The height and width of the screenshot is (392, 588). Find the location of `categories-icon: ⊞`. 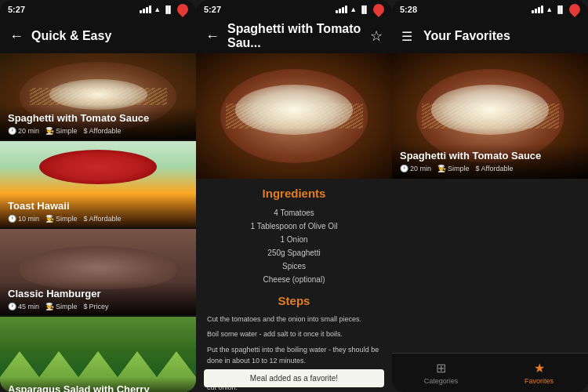

categories-icon: ⊞ is located at coordinates (441, 368).